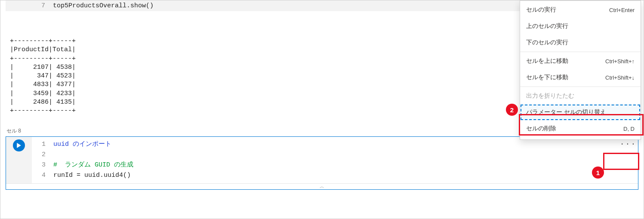 The image size is (644, 219). I want to click on cell8-linenumbers: 1234, so click(43, 160).